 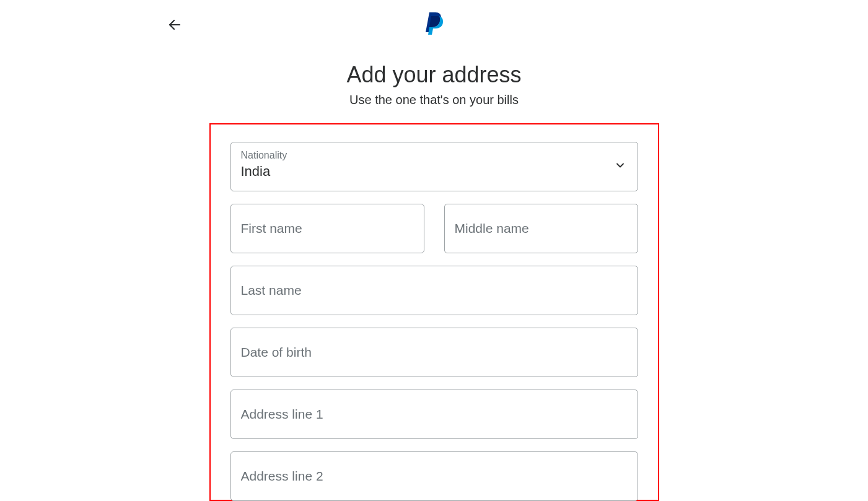 I want to click on arrow-left-icon, so click(x=175, y=25).